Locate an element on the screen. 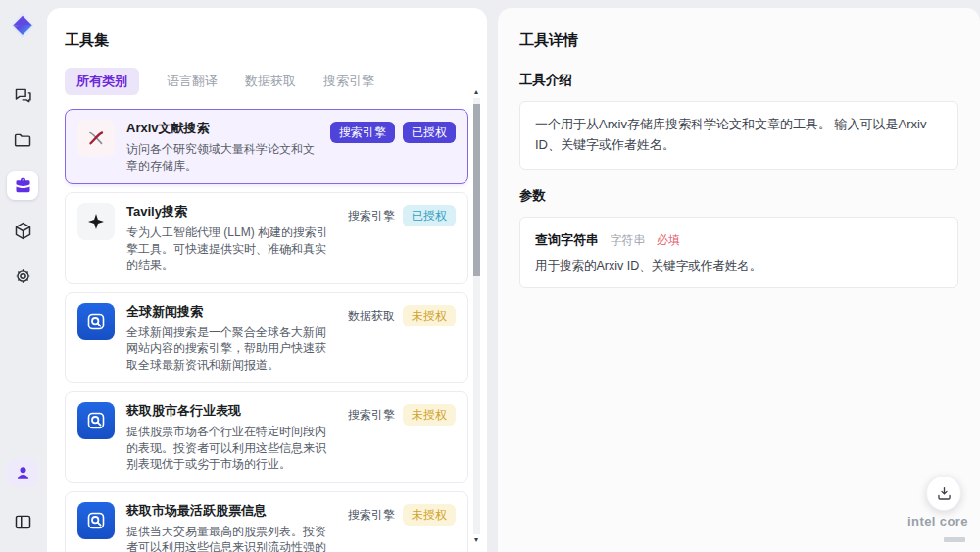  detail-title: 工具详情 is located at coordinates (739, 41).